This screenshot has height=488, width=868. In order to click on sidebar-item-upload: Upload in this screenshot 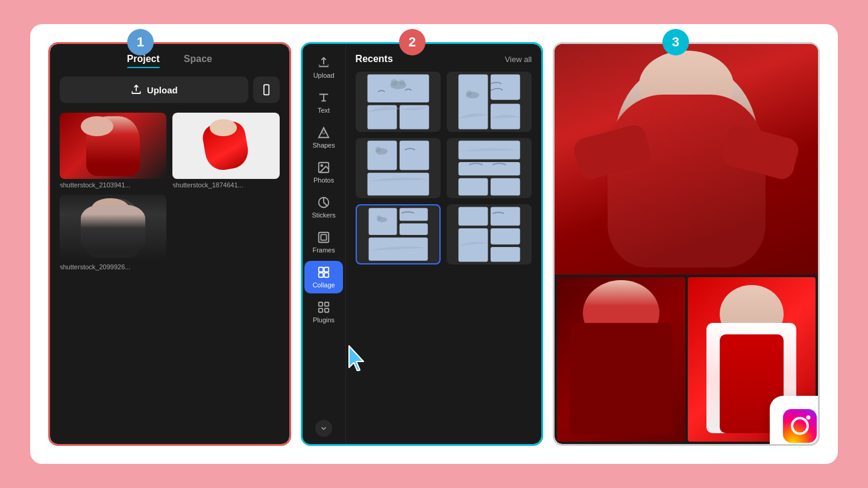, I will do `click(324, 67)`.